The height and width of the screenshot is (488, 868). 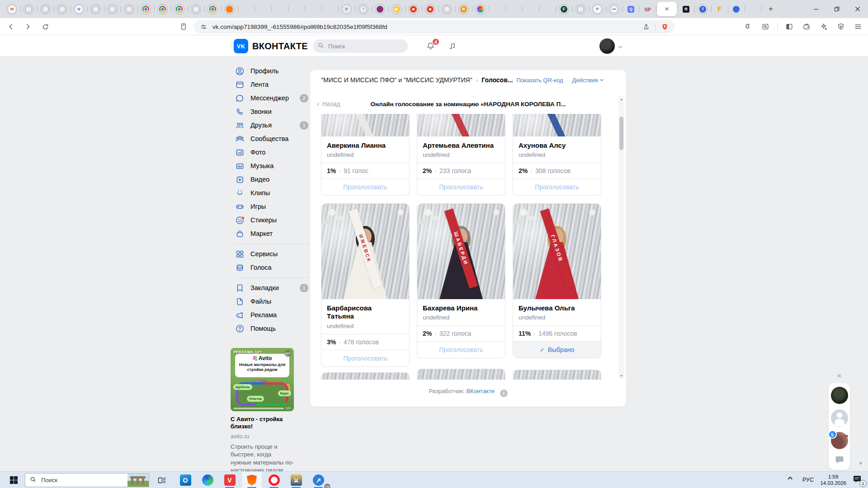 What do you see at coordinates (397, 9) in the screenshot?
I see `browser-tab: ▶` at bounding box center [397, 9].